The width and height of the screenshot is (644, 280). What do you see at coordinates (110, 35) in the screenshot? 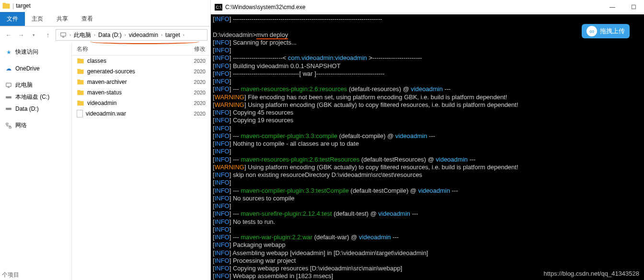
I see `breadcrumb-seg: Data (D:)` at bounding box center [110, 35].